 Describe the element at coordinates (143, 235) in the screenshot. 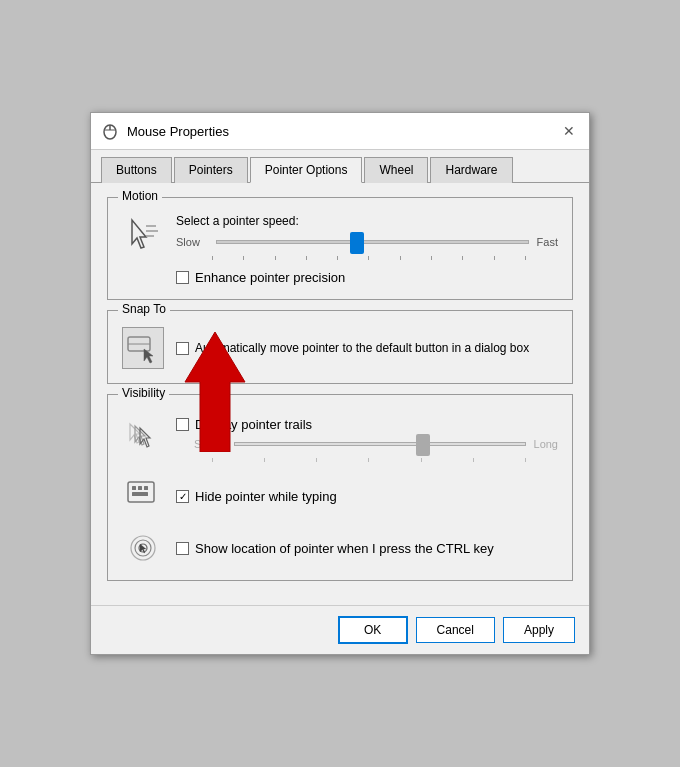

I see `motion-icon` at that location.